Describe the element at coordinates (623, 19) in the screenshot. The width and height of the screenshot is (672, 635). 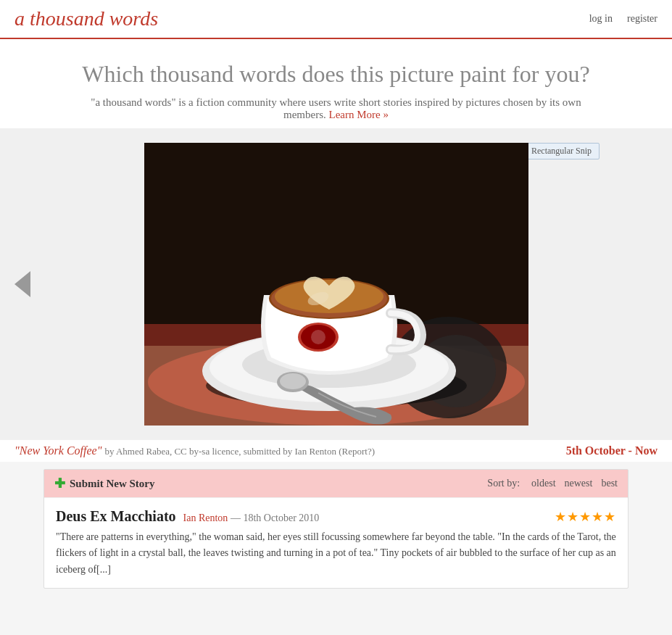
I see `header-nav: log in register` at that location.